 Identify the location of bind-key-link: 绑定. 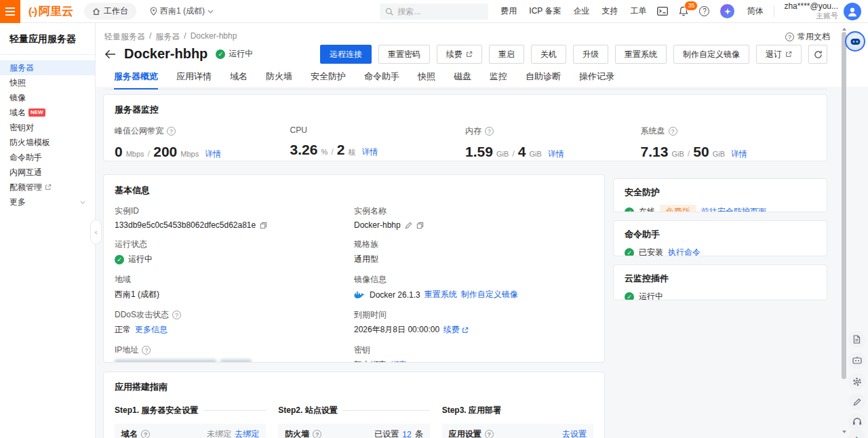
(399, 361).